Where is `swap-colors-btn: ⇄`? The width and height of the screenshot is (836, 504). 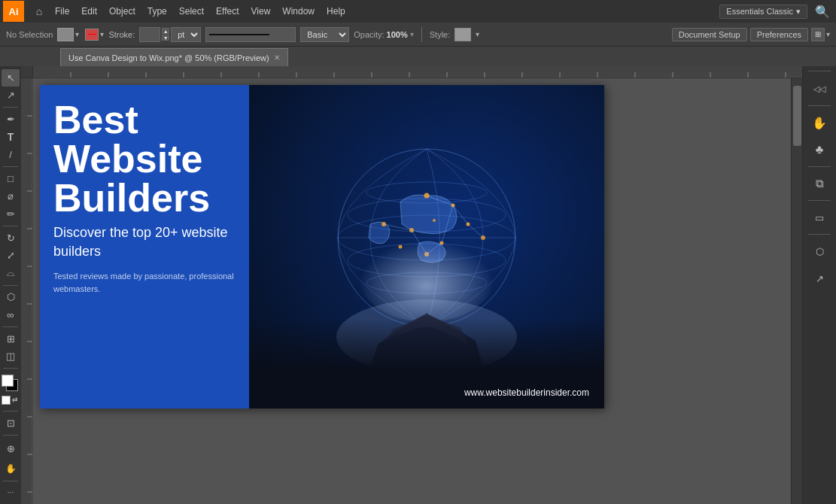 swap-colors-btn: ⇄ is located at coordinates (16, 399).